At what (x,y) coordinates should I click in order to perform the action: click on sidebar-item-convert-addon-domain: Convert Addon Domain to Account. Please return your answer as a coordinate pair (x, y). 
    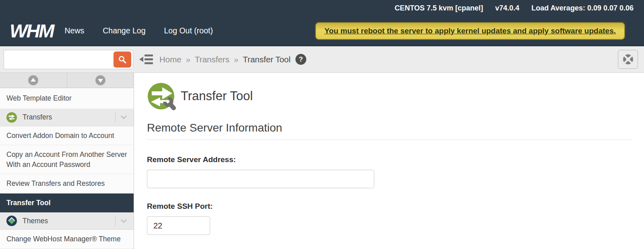
    Looking at the image, I should click on (67, 136).